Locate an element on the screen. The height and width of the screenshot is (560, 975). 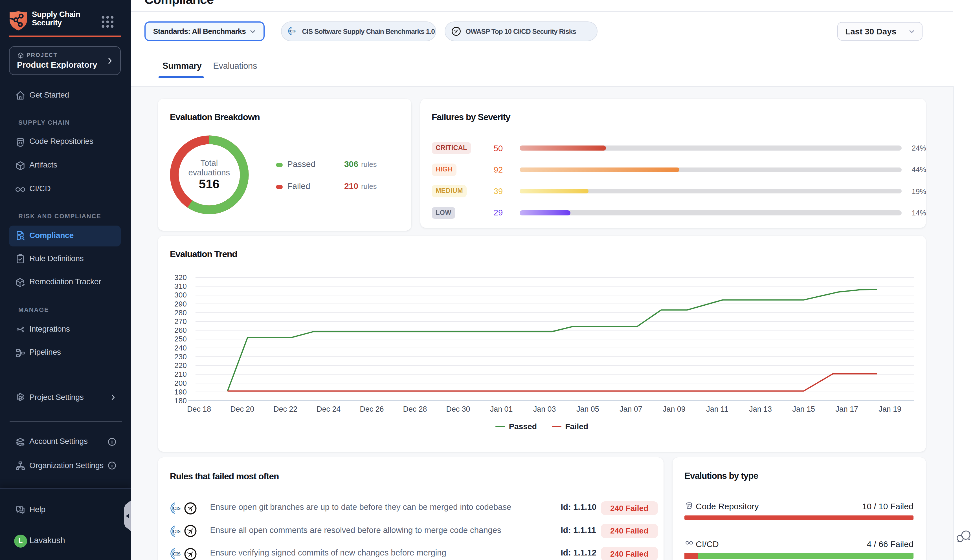
svg-text: 250 is located at coordinates (180, 339).